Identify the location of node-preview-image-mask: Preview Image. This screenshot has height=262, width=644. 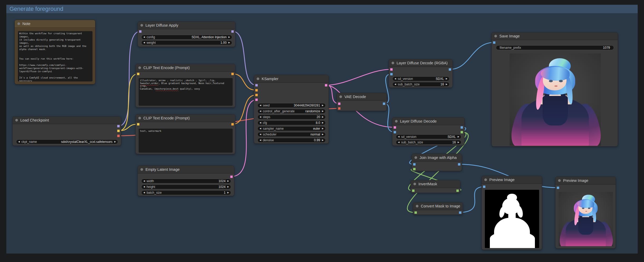
(512, 213).